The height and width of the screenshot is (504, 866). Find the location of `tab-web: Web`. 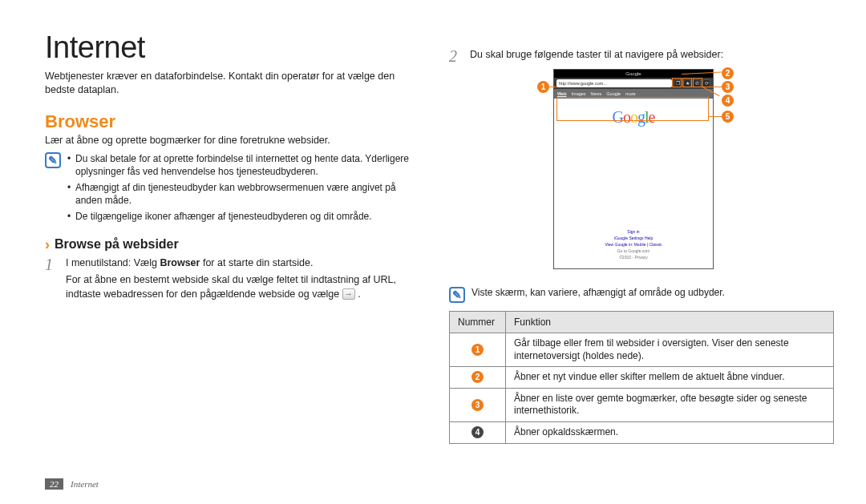

tab-web: Web is located at coordinates (562, 94).